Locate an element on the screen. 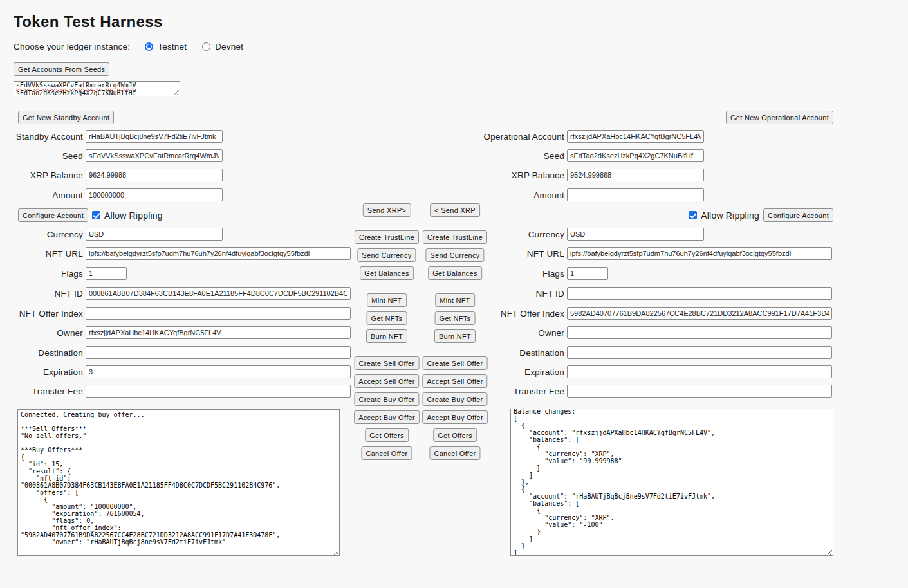 The width and height of the screenshot is (908, 588). standby-allow-rippling-label: Allow Rippling is located at coordinates (134, 216).